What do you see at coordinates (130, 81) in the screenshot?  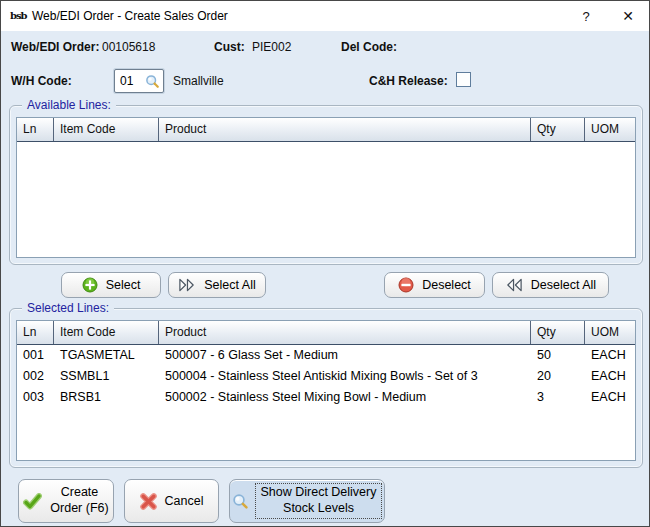 I see `wh-code-value: 01` at bounding box center [130, 81].